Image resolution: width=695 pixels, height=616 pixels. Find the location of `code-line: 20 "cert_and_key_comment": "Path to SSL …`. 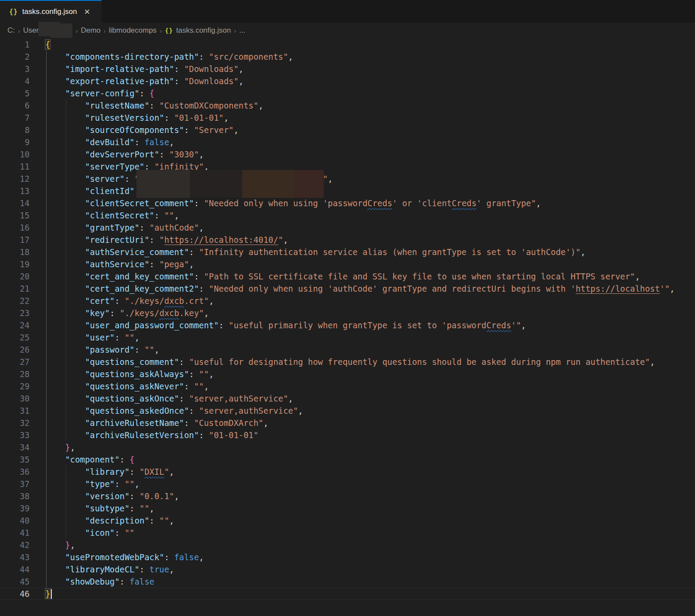

code-line: 20 "cert_and_key_comment": "Path to SSL … is located at coordinates (348, 276).